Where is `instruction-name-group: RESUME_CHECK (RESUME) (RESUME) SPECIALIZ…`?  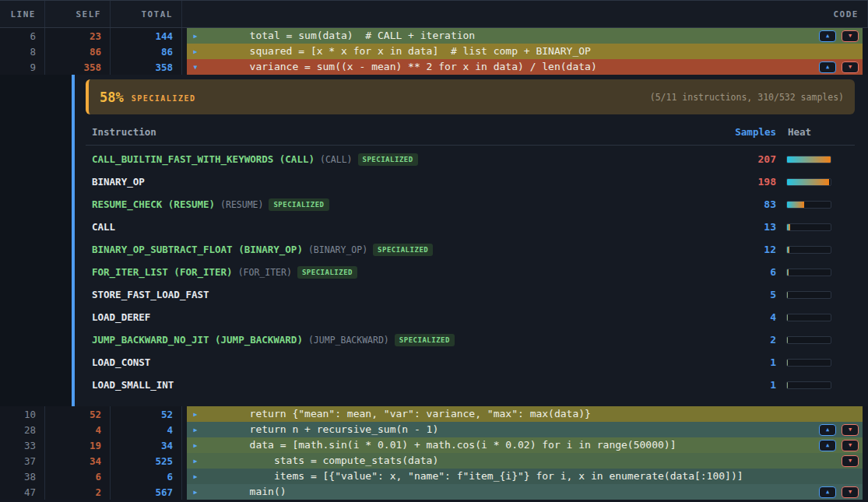
instruction-name-group: RESUME_CHECK (RESUME) (RESUME) SPECIALIZ… is located at coordinates (406, 205).